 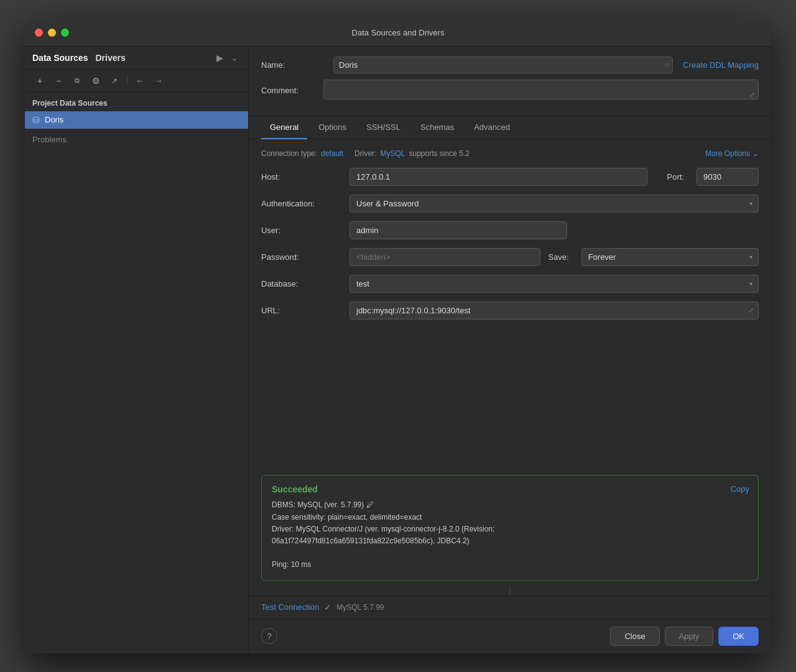 What do you see at coordinates (510, 204) in the screenshot?
I see `auth-row: Authentication: User & Password No auth …` at bounding box center [510, 204].